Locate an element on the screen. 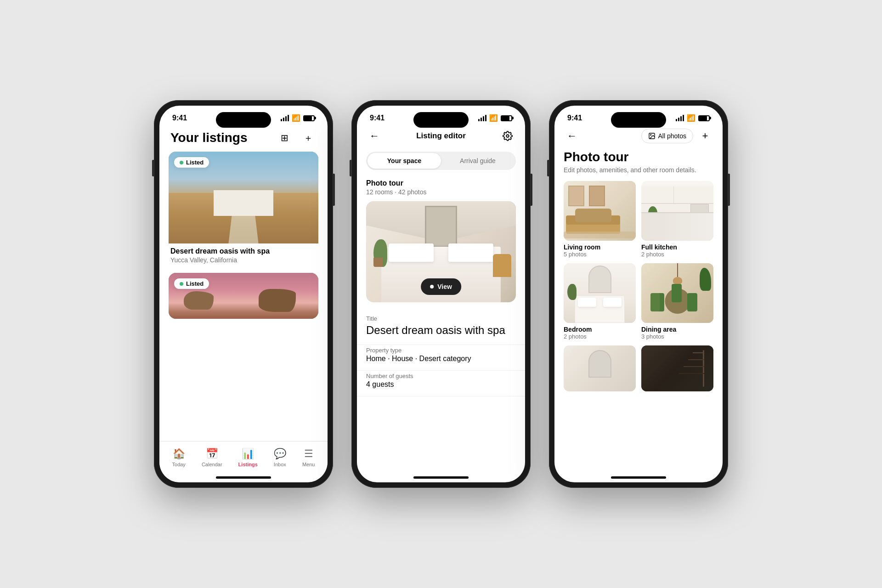 This screenshot has width=882, height=588. title-label: Title is located at coordinates (441, 319).